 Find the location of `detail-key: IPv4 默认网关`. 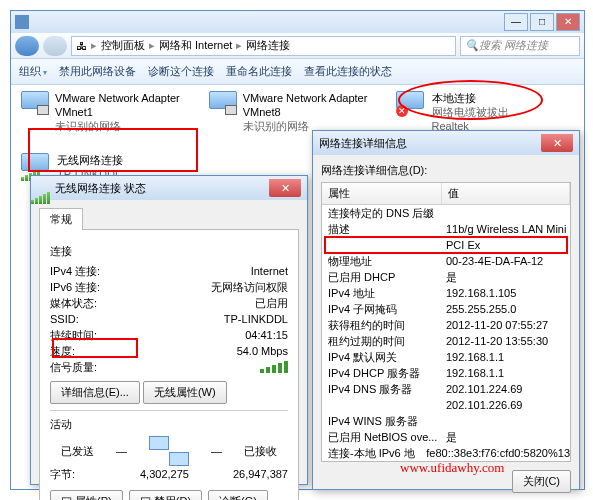

detail-key: IPv4 默认网关 is located at coordinates (382, 357).